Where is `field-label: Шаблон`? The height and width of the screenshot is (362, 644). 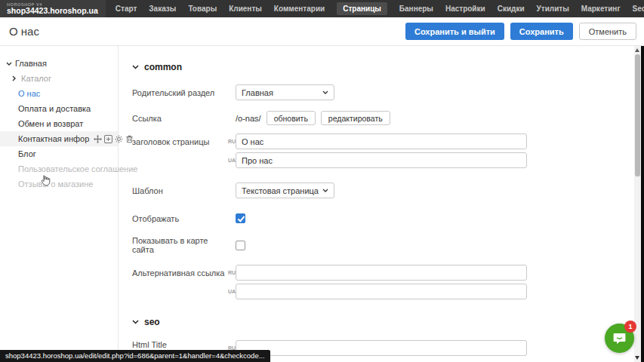
field-label: Шаблон is located at coordinates (180, 191).